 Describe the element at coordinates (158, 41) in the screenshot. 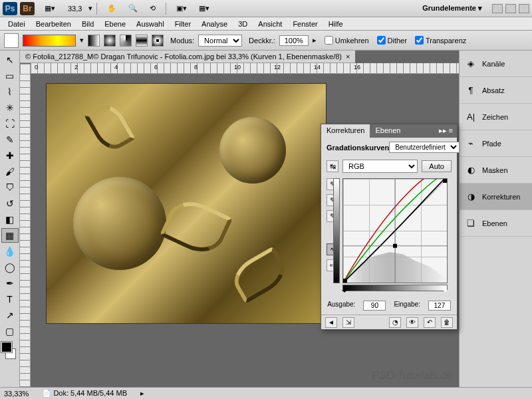

I see `gradient-diamond-button` at that location.